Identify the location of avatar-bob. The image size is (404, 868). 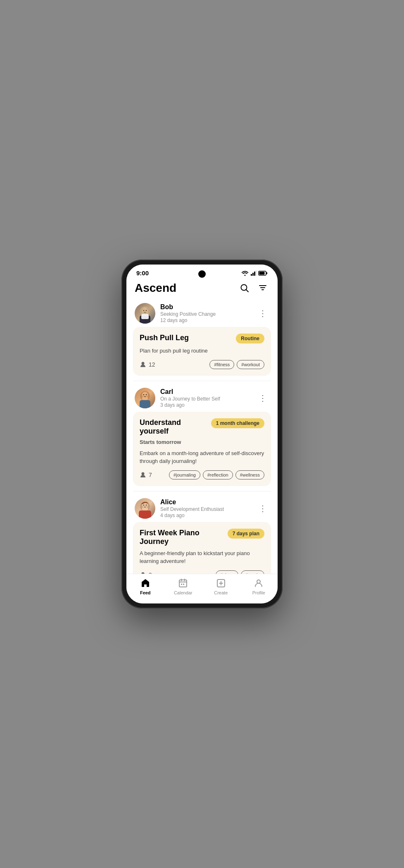
(145, 313).